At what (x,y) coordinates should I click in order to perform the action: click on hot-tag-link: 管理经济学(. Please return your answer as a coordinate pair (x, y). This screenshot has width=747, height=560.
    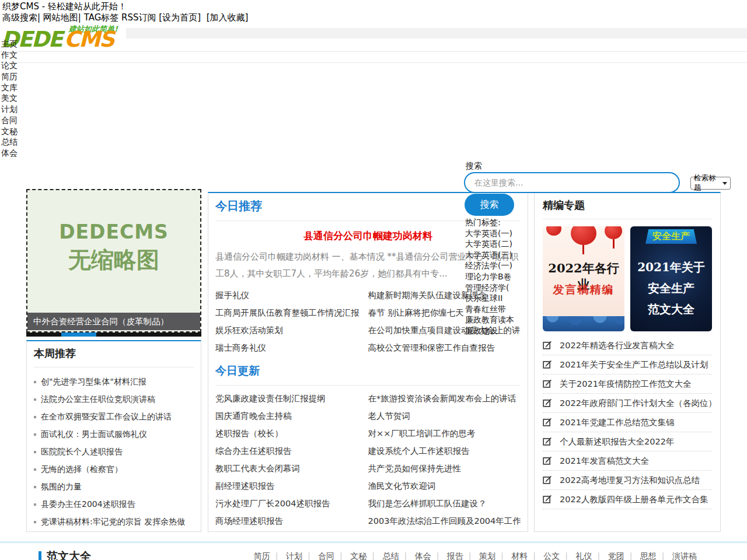
    Looking at the image, I should click on (490, 288).